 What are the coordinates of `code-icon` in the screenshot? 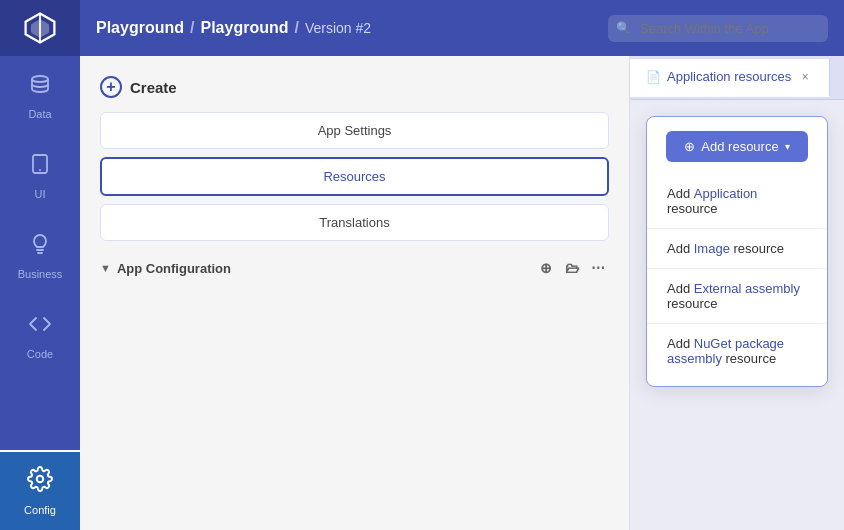 It's located at (40, 327).